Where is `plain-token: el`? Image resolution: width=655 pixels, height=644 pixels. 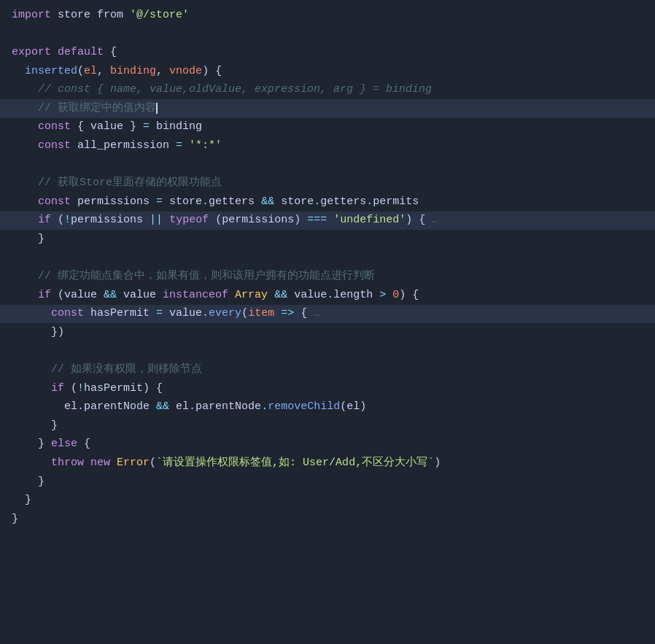 plain-token: el is located at coordinates (179, 407).